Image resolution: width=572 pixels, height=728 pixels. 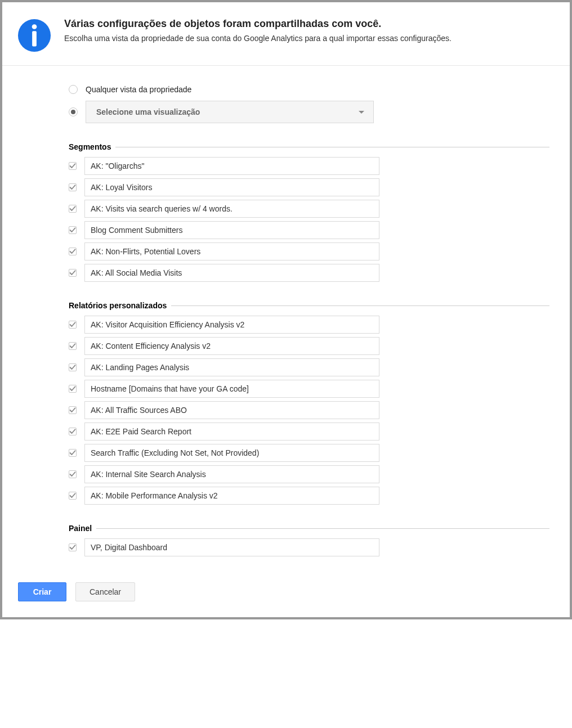 What do you see at coordinates (232, 230) in the screenshot?
I see `item-name-field: Blog Comment Submitters` at bounding box center [232, 230].